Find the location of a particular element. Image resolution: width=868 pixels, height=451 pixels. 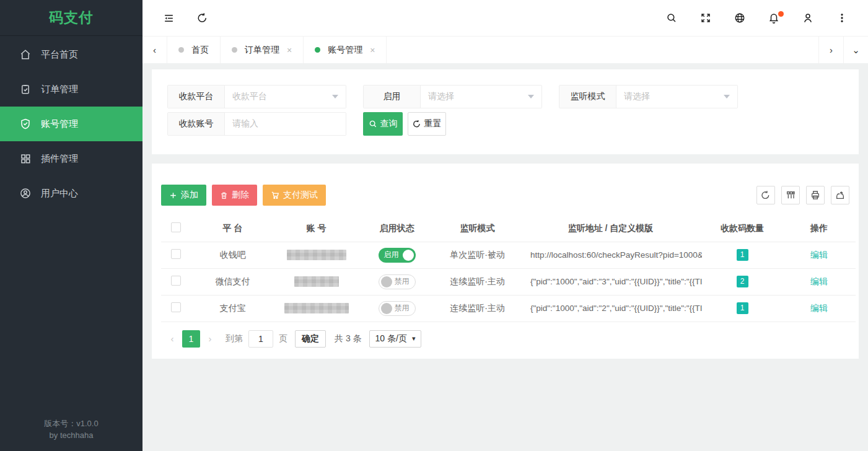

tab-label: 首页 is located at coordinates (200, 50).